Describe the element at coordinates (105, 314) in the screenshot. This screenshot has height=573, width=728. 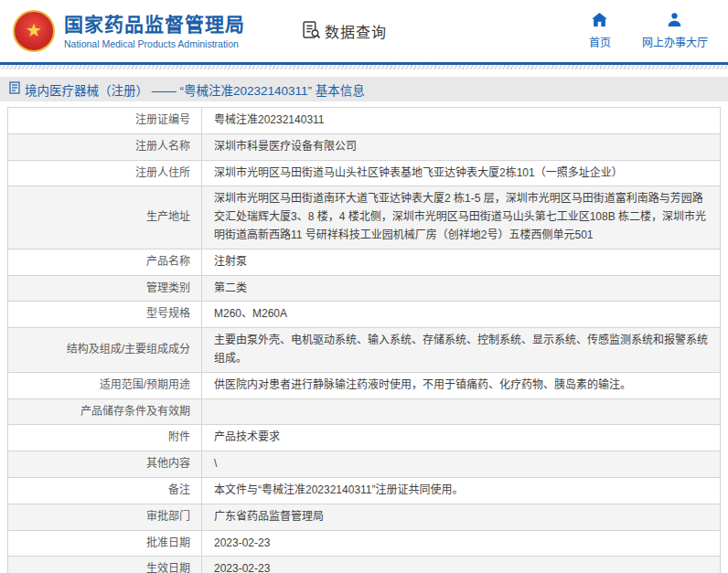
I see `row-label: 型号规格` at that location.